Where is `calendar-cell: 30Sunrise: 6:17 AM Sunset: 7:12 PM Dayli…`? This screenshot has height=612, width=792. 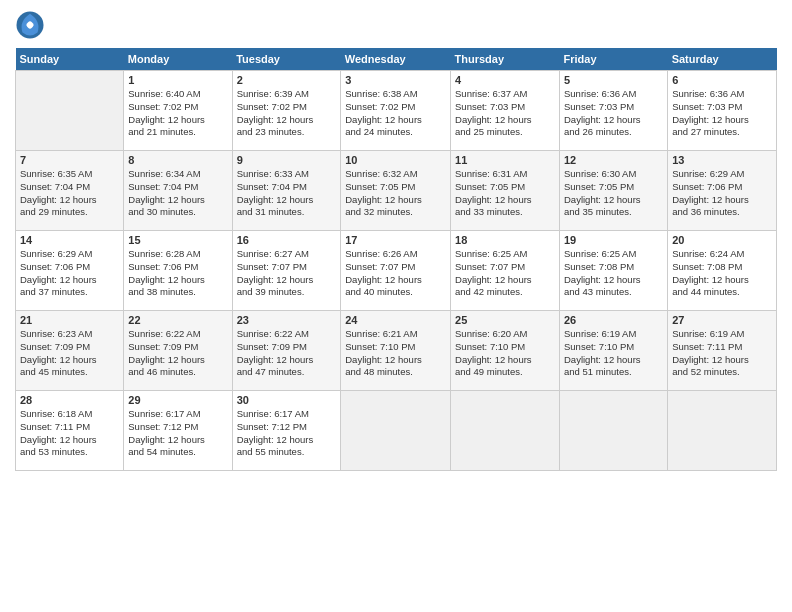 calendar-cell: 30Sunrise: 6:17 AM Sunset: 7:12 PM Dayli… is located at coordinates (286, 431).